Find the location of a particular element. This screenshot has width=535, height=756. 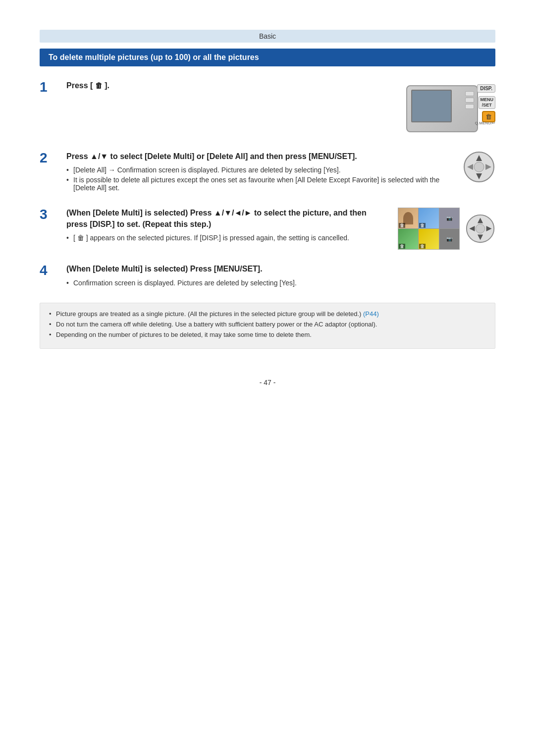

step-3-bullet-1: [ 🗑 ] appears on the selected pictures. … is located at coordinates (225, 238).